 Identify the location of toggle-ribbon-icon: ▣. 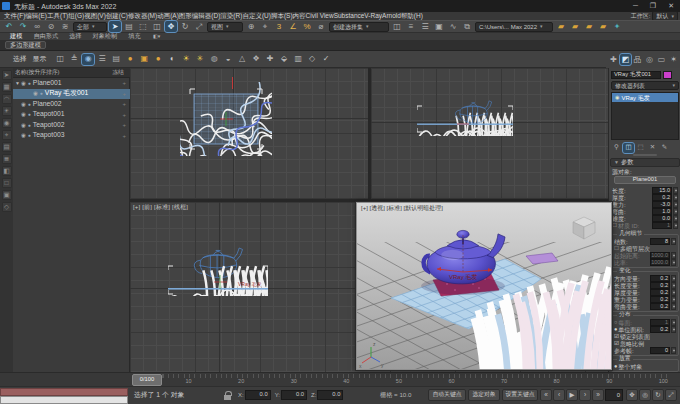
(439, 26).